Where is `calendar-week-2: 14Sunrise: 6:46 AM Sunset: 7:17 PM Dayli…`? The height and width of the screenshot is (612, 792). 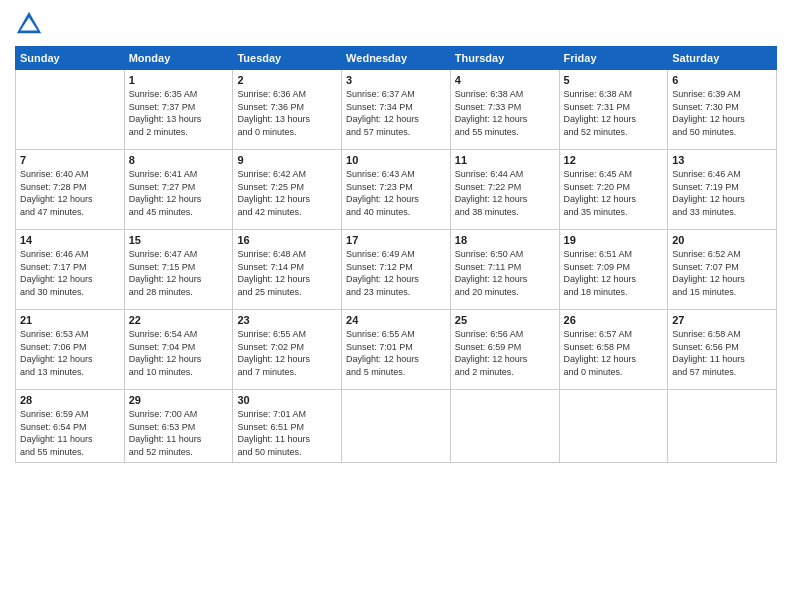
calendar-week-2: 14Sunrise: 6:46 AM Sunset: 7:17 PM Dayli… is located at coordinates (396, 270).